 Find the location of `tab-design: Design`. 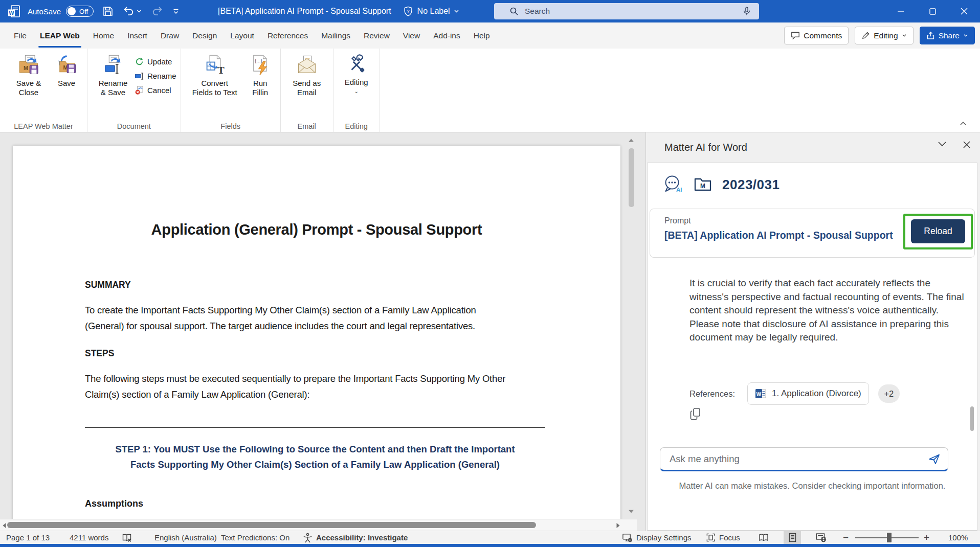

tab-design: Design is located at coordinates (205, 36).